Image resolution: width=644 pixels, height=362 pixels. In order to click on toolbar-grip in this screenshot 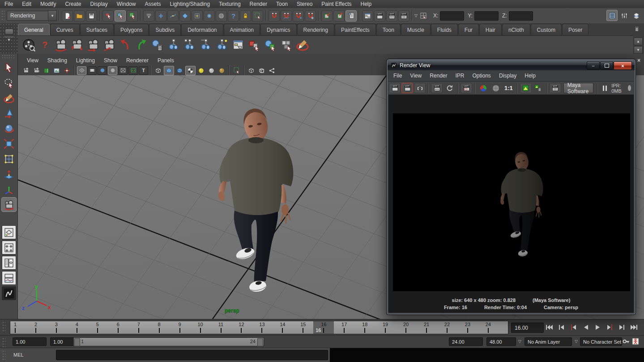, I will do `click(3, 16)`.